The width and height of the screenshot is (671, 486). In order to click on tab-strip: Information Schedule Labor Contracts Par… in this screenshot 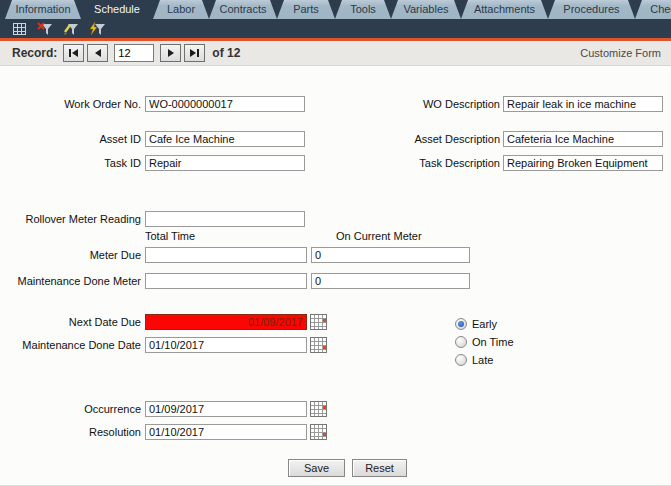, I will do `click(336, 10)`.